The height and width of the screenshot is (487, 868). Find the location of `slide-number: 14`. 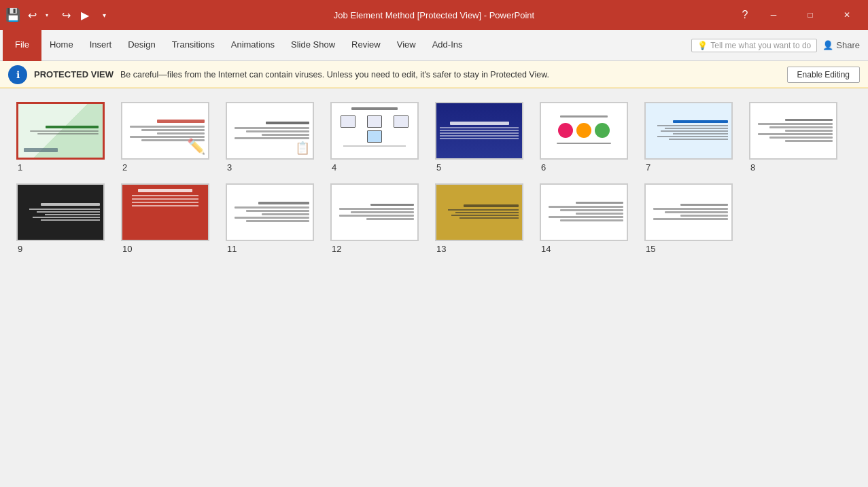

slide-number: 14 is located at coordinates (545, 249).